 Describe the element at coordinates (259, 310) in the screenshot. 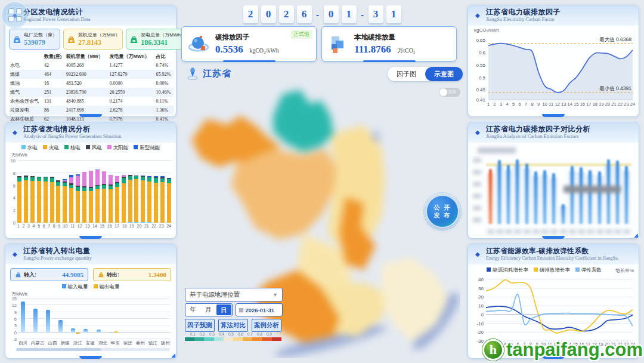

I see `date-picker: ▦ 2026-01-31` at that location.